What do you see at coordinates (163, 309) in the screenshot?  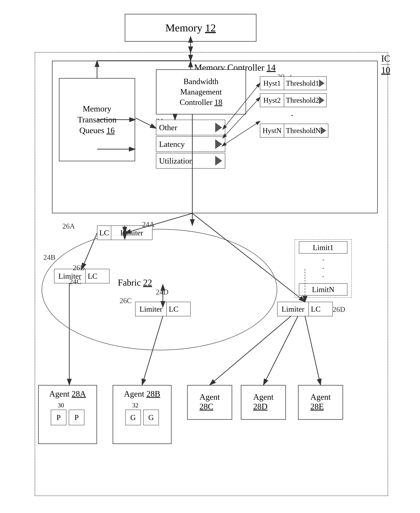 I see `limiter-lc-c: Limiter LC` at bounding box center [163, 309].